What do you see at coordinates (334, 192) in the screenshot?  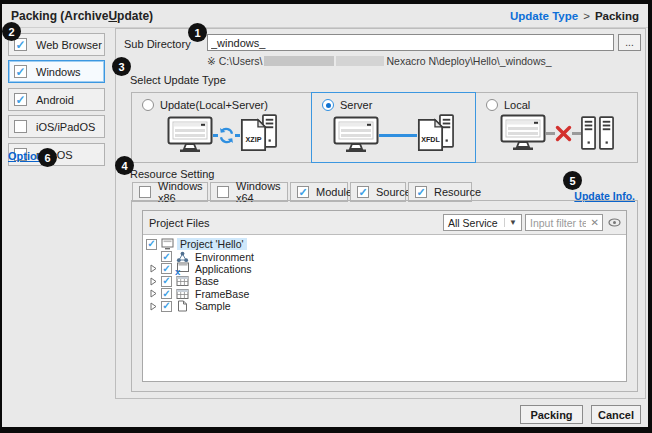 I see `checkbox-label: Module` at bounding box center [334, 192].